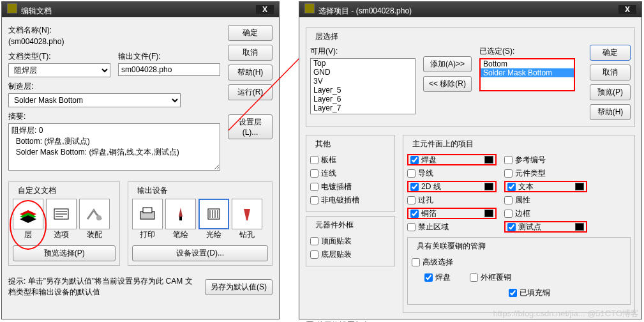 This screenshot has height=322, width=644. Describe the element at coordinates (490, 277) in the screenshot. I see `chk-outcu: 外框覆铜` at that location.